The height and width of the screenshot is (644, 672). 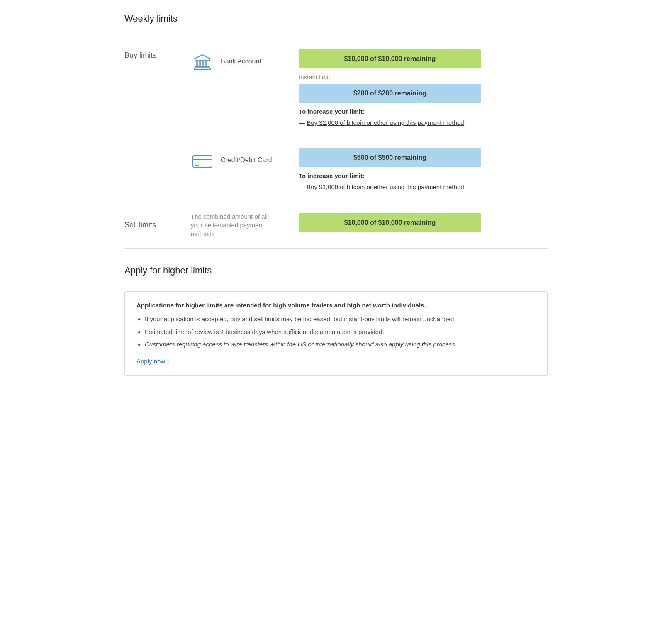 I want to click on card-increase-link: Buy $1,000 of bitcoin or ether using thi…, so click(x=385, y=187).